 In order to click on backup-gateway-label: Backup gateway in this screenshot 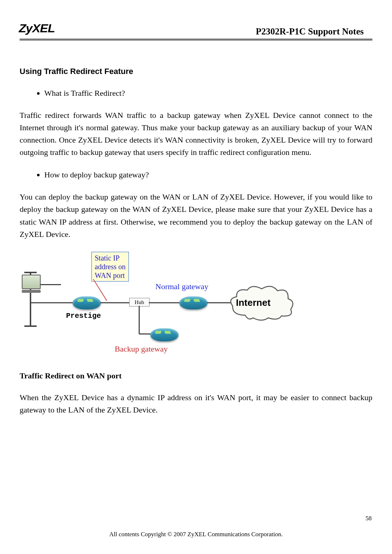, I will do `click(141, 349)`.